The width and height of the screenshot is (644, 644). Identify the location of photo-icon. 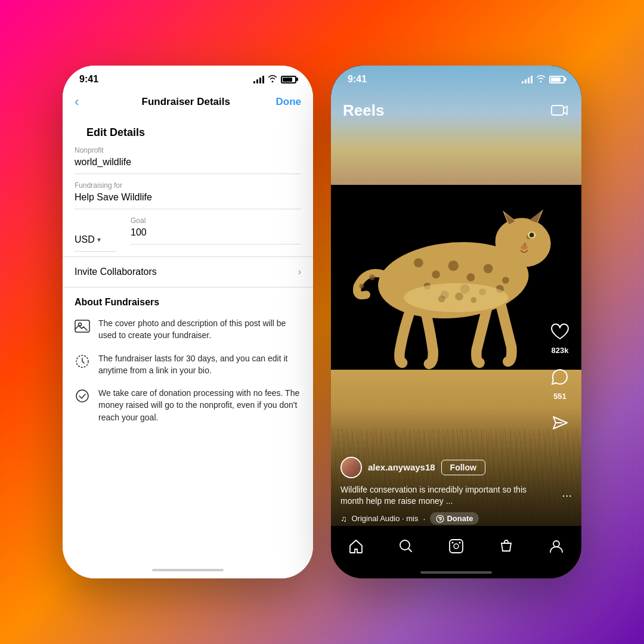
(82, 326).